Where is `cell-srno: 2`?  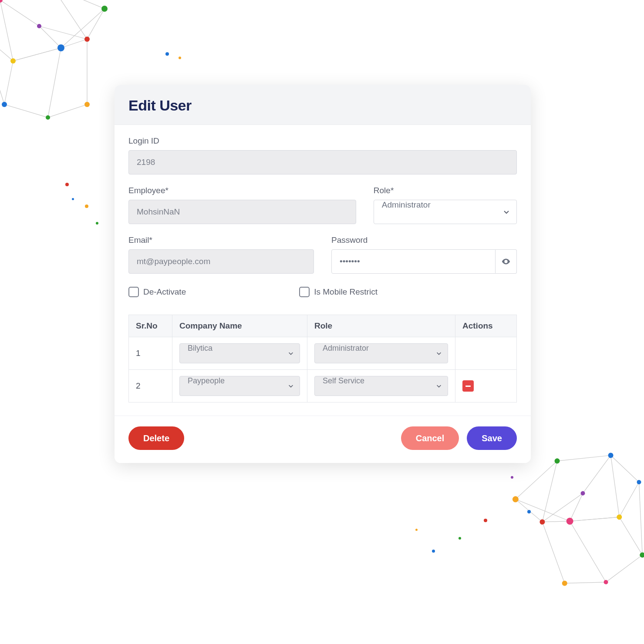
cell-srno: 2 is located at coordinates (151, 386).